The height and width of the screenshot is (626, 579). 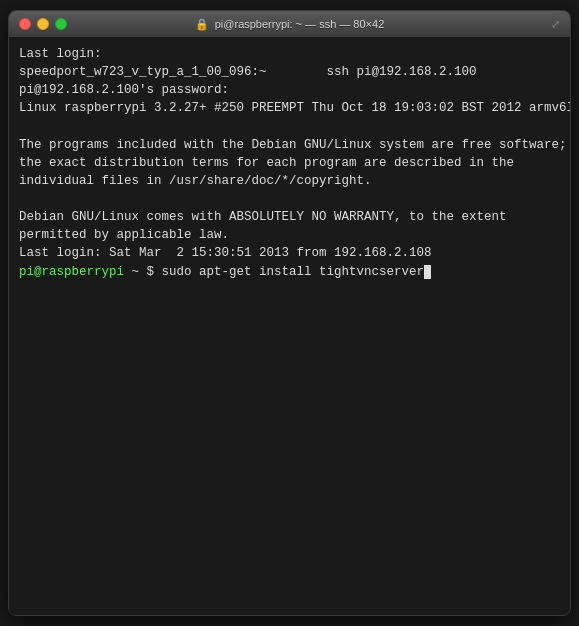 What do you see at coordinates (300, 24) in the screenshot?
I see `titlebar-title: pi@raspberrypi: ~ — ssh — 80×42` at bounding box center [300, 24].